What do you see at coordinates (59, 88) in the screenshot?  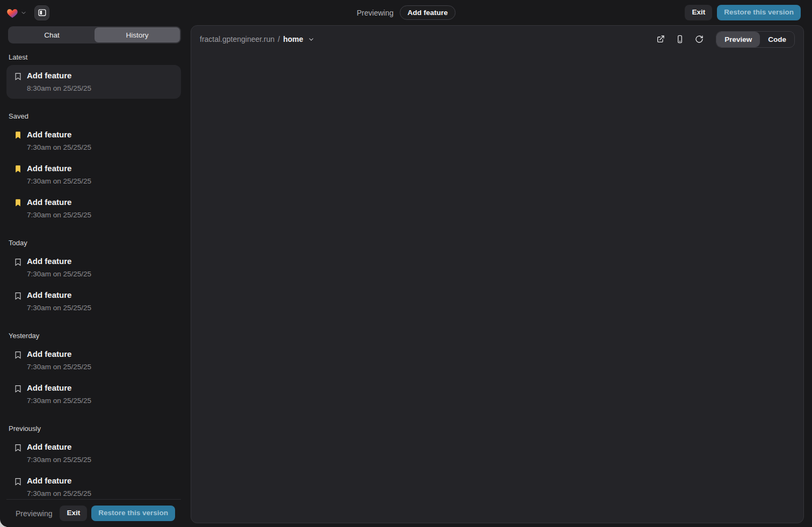 I see `history-item-time: 8:30am on 25/25/25` at bounding box center [59, 88].